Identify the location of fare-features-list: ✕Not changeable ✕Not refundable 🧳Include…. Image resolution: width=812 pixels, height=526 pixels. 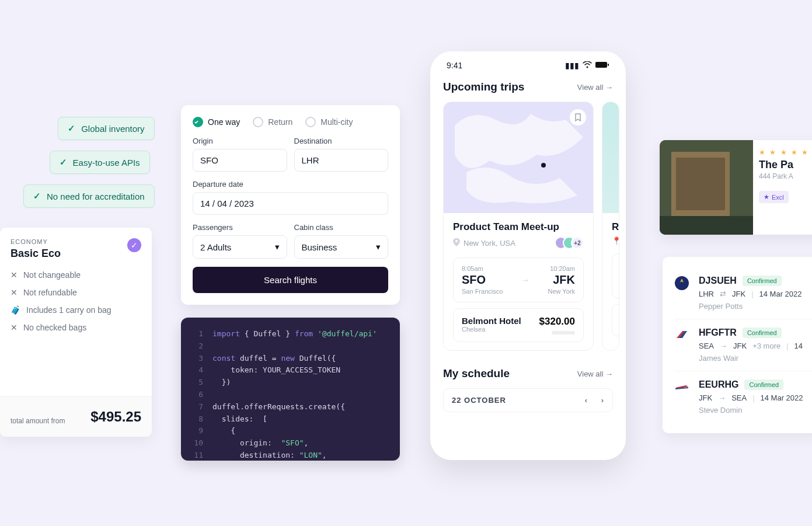
(76, 301).